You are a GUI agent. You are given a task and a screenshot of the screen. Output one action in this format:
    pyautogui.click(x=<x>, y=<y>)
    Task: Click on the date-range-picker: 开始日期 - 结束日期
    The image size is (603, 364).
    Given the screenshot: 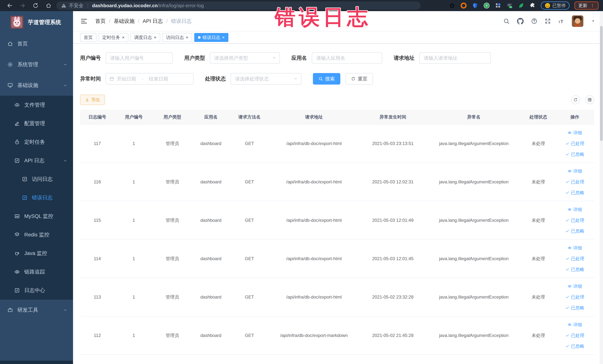 What is the action you would take?
    pyautogui.click(x=150, y=79)
    